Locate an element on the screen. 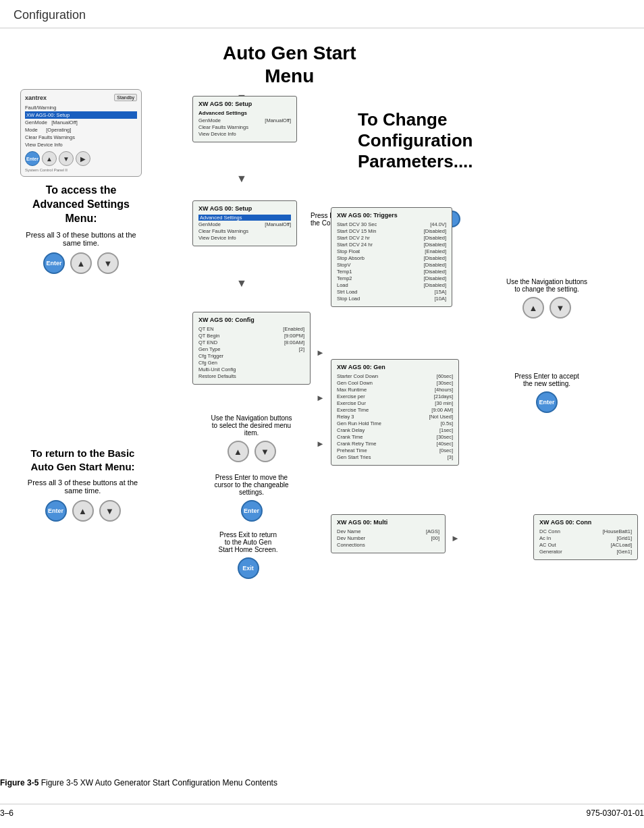  enter-cursor-text: Press Enter to move thecursor to the cha… is located at coordinates (251, 485).